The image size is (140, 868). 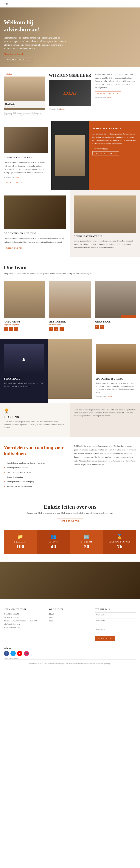 I want to click on team-title: Ons team, so click(x=70, y=268).